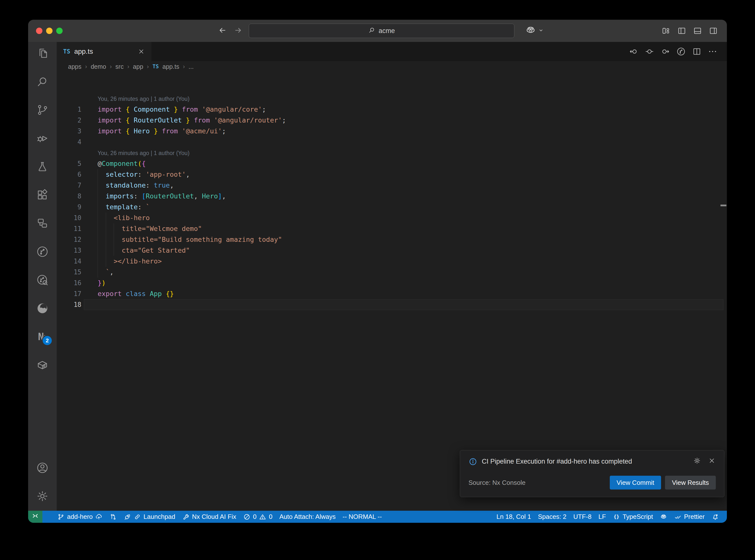 The width and height of the screenshot is (755, 560). I want to click on code-text: imports: [RouterOutlet, Hero],, so click(162, 196).